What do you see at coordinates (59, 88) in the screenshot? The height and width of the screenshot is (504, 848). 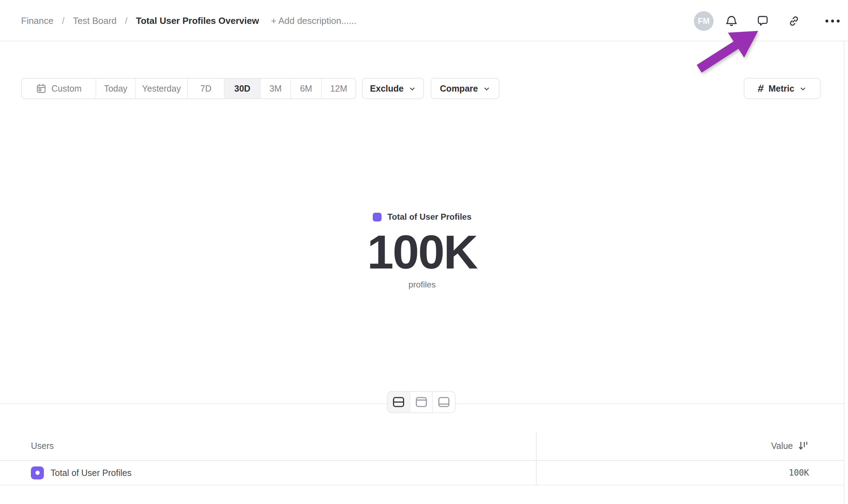 I see `date-range-custom: Custom` at bounding box center [59, 88].